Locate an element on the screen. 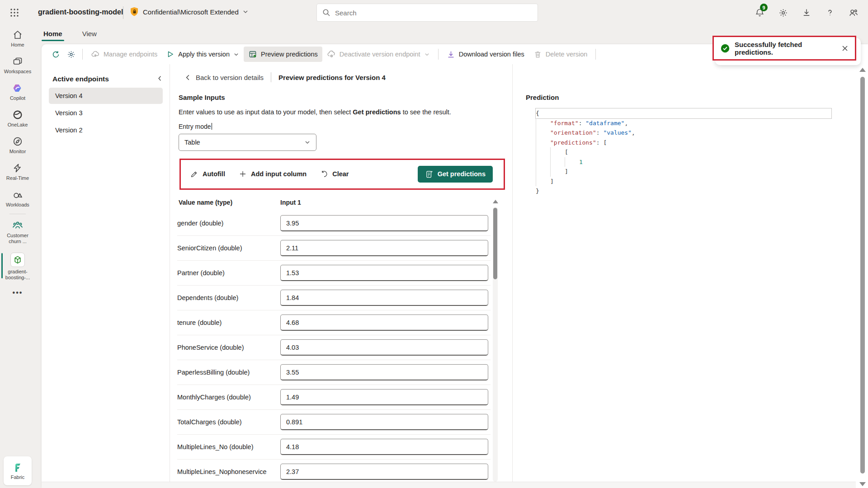 This screenshot has height=488, width=868. workloads-icon is located at coordinates (18, 195).